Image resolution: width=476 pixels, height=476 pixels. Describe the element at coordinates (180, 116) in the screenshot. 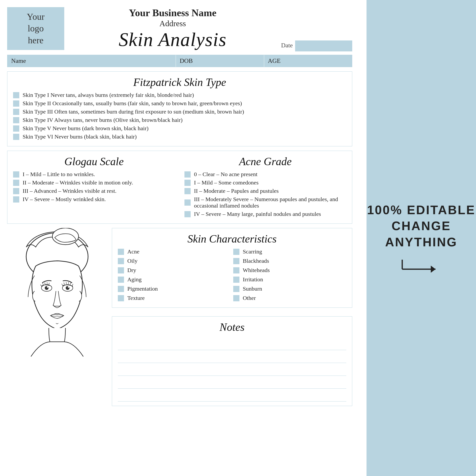

I see `fitzpatrick-list: Skin Type I Never tans, always burns (ex…` at that location.